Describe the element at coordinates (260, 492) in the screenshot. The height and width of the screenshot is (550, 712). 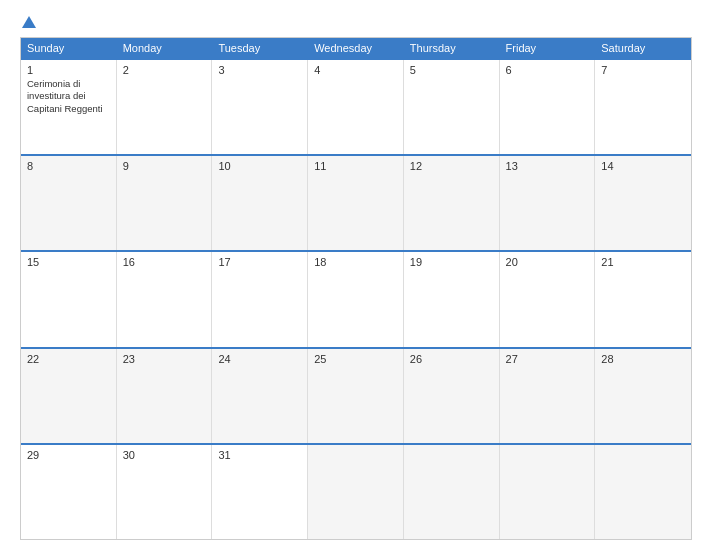
I see `day-cell: 31` at that location.